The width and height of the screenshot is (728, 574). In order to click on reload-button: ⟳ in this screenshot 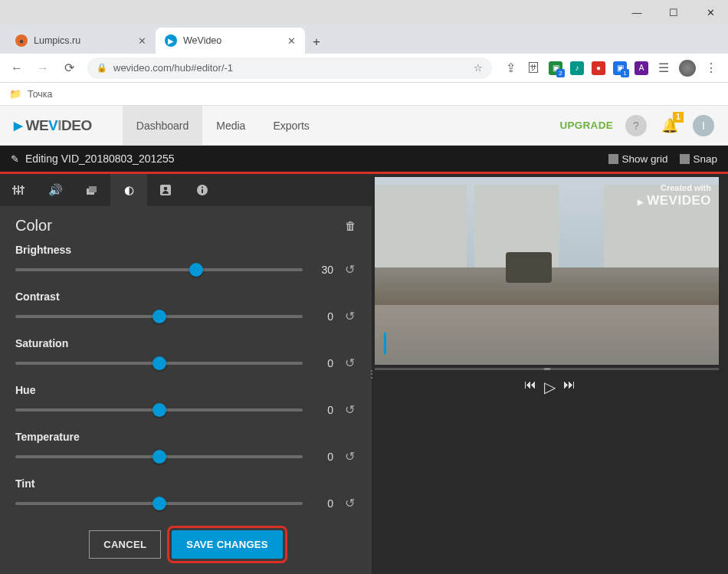, I will do `click(69, 67)`.